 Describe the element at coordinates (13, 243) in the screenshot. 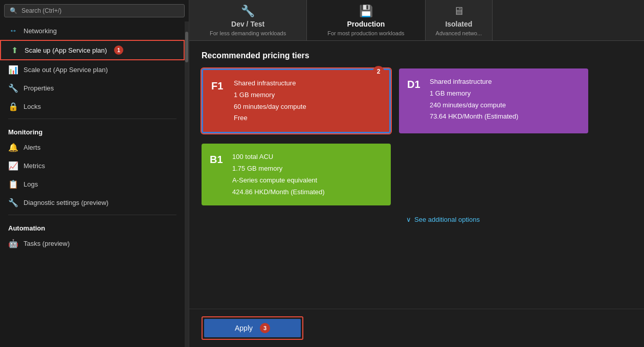

I see `tasks-icon: 🤖` at that location.